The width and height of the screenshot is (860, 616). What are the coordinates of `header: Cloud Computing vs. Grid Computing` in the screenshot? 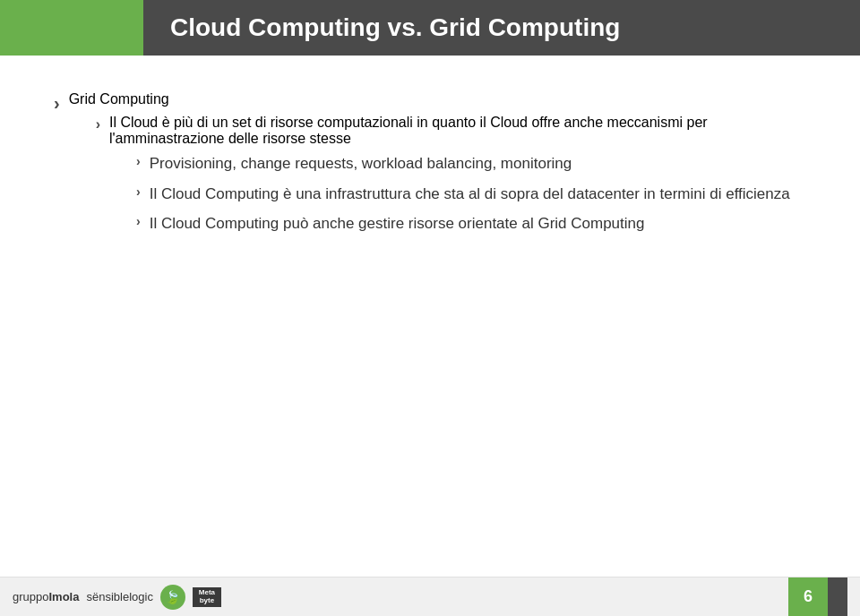 It's located at (430, 28).